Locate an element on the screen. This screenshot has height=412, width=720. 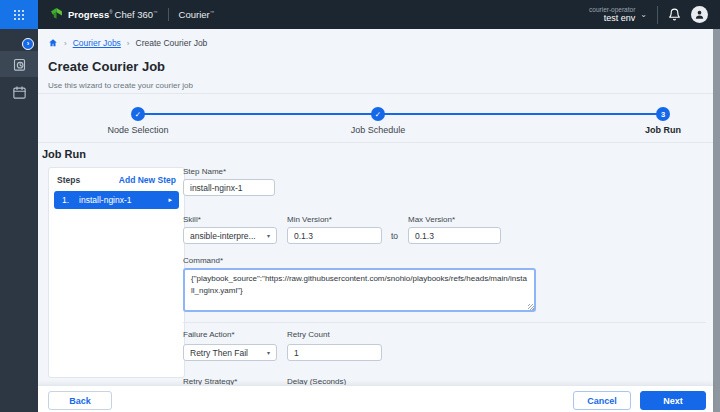
waffle-icon is located at coordinates (19, 15).